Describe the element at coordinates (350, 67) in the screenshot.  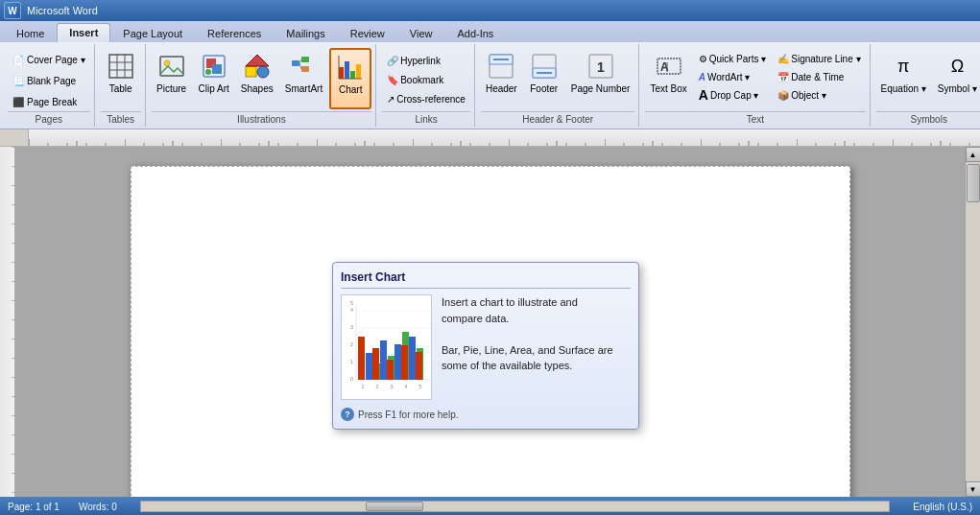
I see `chart-icon` at that location.